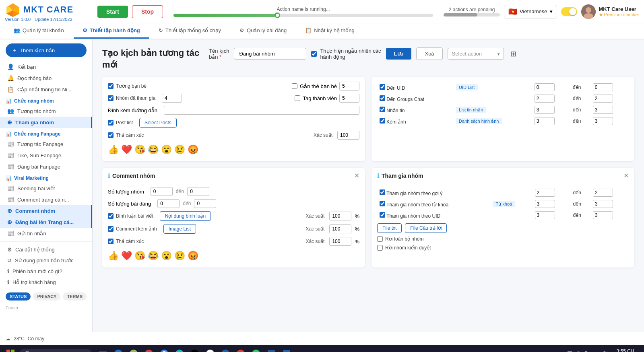 The width and height of the screenshot is (644, 352). I want to click on privacy-button: PRIVACY, so click(47, 296).